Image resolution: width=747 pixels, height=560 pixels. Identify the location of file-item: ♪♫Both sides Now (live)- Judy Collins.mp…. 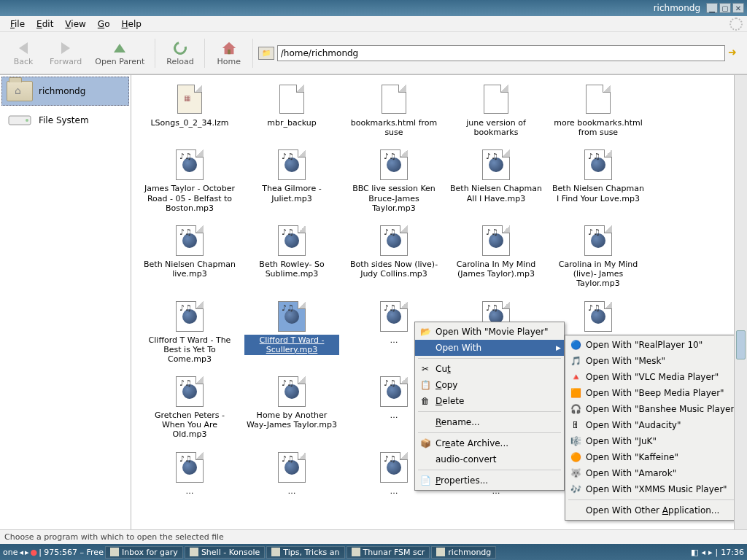
(394, 257).